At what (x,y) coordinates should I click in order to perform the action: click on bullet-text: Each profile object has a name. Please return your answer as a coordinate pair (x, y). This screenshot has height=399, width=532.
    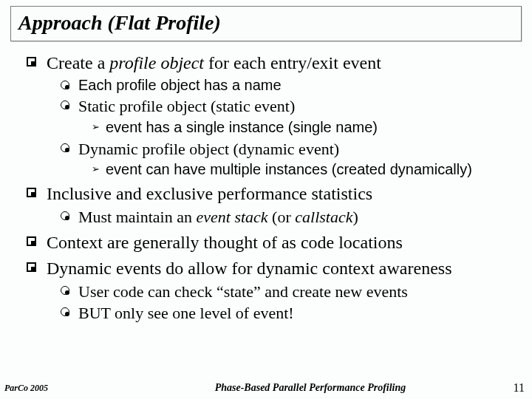
    Looking at the image, I should click on (180, 86).